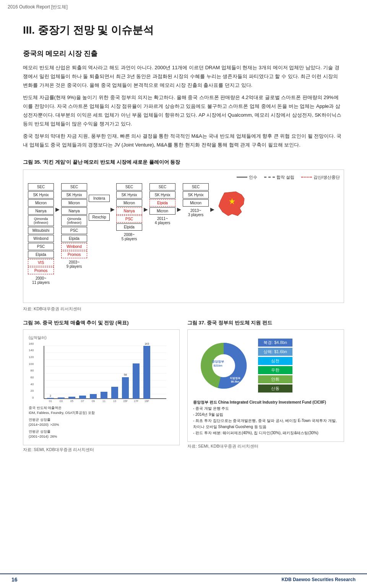 The height and width of the screenshot is (588, 367). I want to click on fund-shanghai: 상해: $1.6bn, so click(275, 352).